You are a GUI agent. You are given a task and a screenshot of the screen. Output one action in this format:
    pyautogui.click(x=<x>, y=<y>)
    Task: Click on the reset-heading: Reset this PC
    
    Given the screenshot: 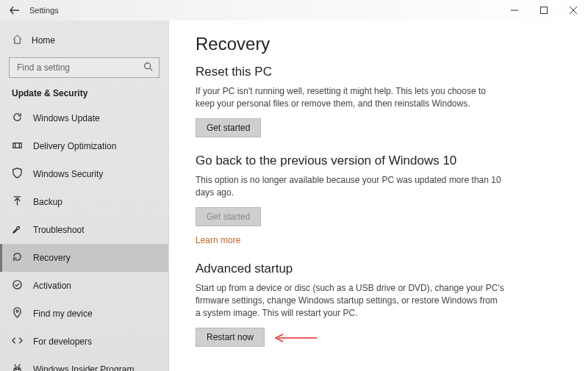 What is the action you would take?
    pyautogui.click(x=379, y=72)
    